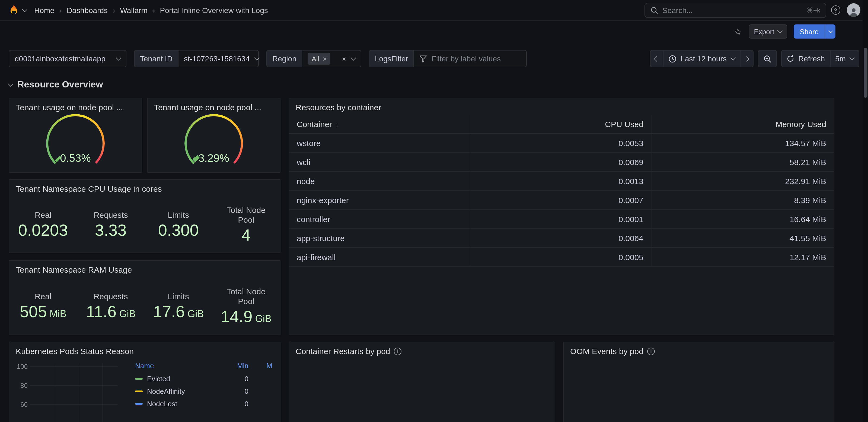 Image resolution: width=868 pixels, height=422 pixels. Describe the element at coordinates (25, 9) in the screenshot. I see `org-switcher-chevron-icon` at that location.